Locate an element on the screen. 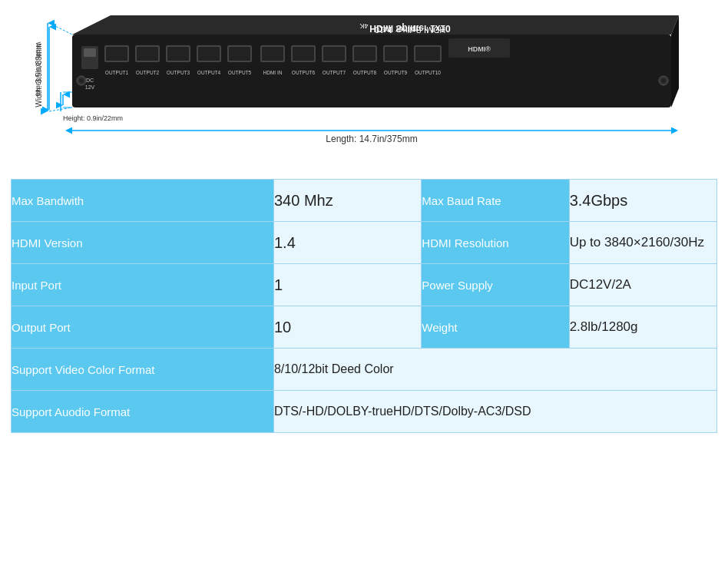 The image size is (728, 585). svg-text: Height: 0.9in/22mm is located at coordinates (93, 118).